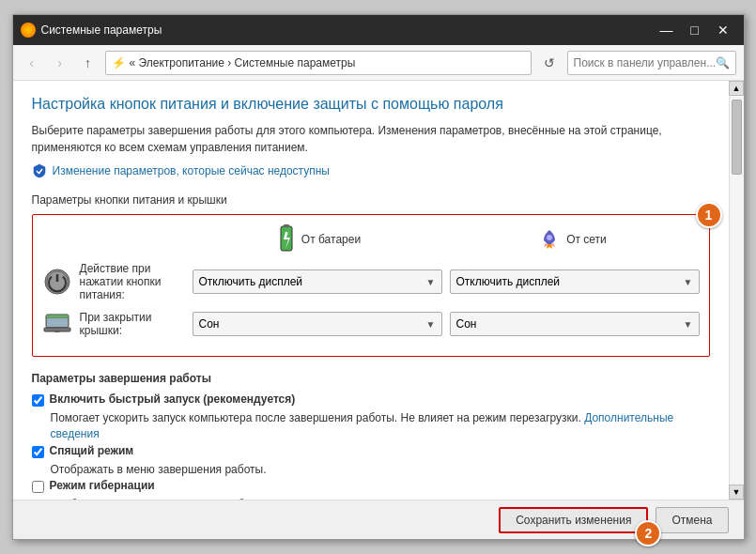 This screenshot has width=756, height=554. I want to click on search-input, so click(644, 63).